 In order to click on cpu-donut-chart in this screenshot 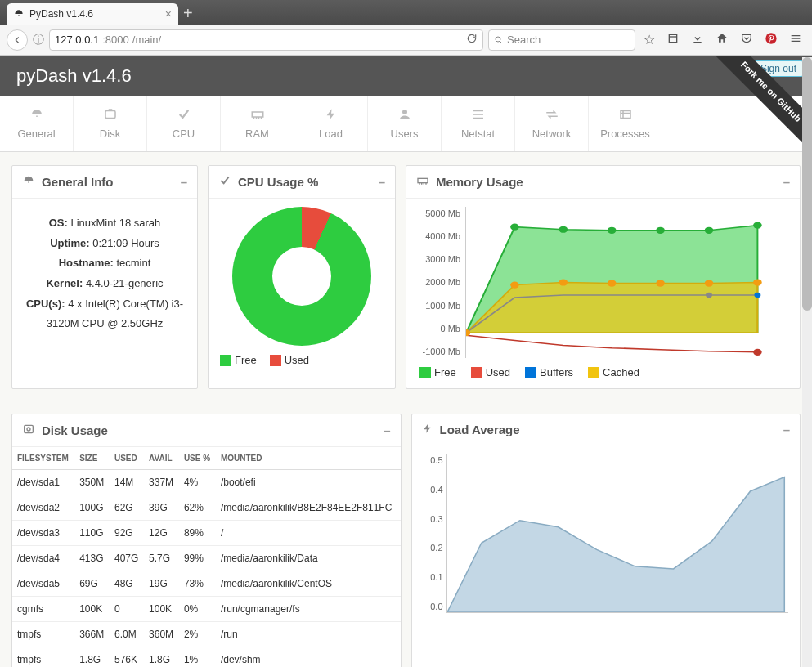, I will do `click(302, 276)`.